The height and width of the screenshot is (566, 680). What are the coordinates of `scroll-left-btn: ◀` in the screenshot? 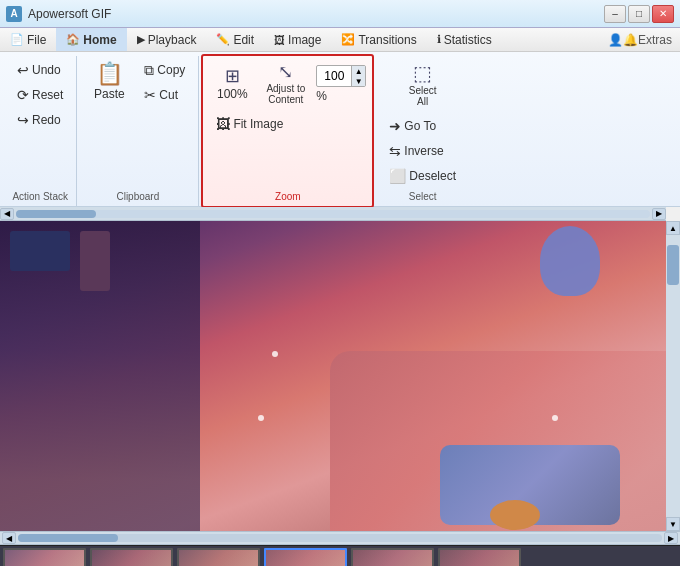 It's located at (7, 214).